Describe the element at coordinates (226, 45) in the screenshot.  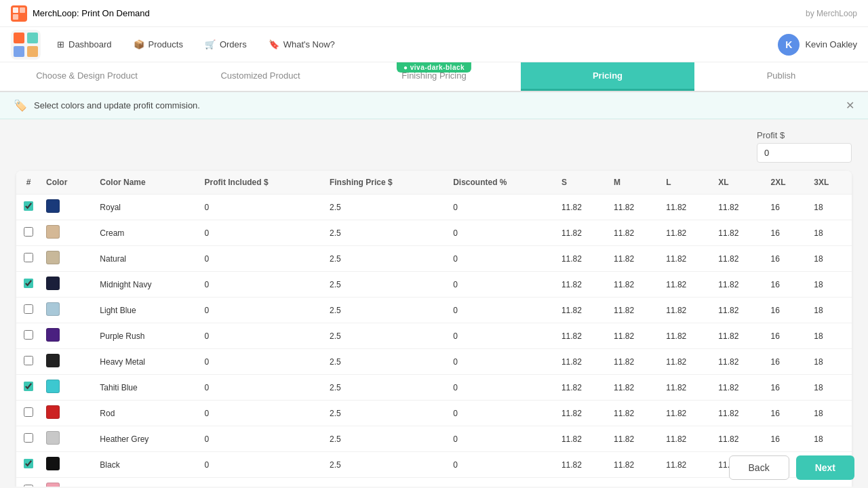
I see `nav-item-orders: 🛒 Orders` at that location.